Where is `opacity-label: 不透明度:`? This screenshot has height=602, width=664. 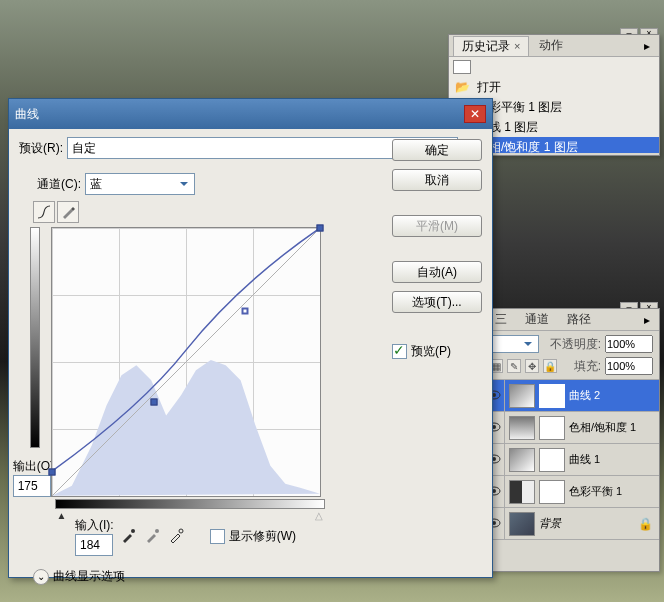 opacity-label: 不透明度: is located at coordinates (576, 344).